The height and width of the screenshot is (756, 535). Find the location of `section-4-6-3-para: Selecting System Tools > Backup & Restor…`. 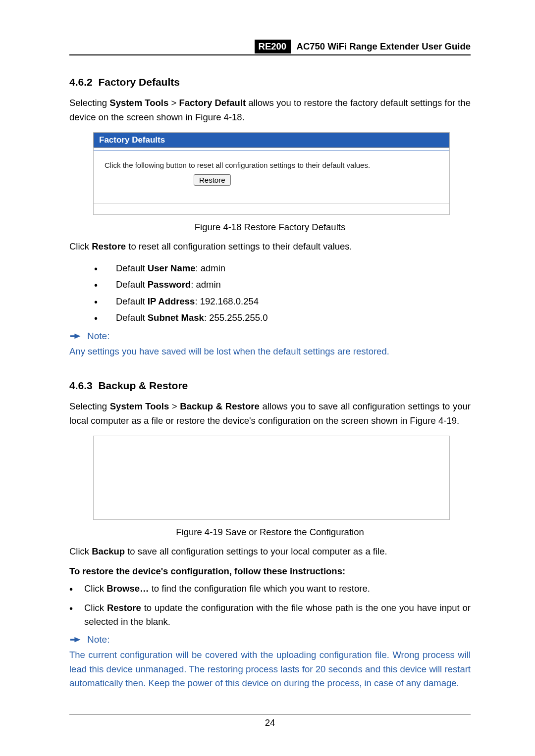

section-4-6-3-para: Selecting System Tools > Backup & Restor… is located at coordinates (270, 414).